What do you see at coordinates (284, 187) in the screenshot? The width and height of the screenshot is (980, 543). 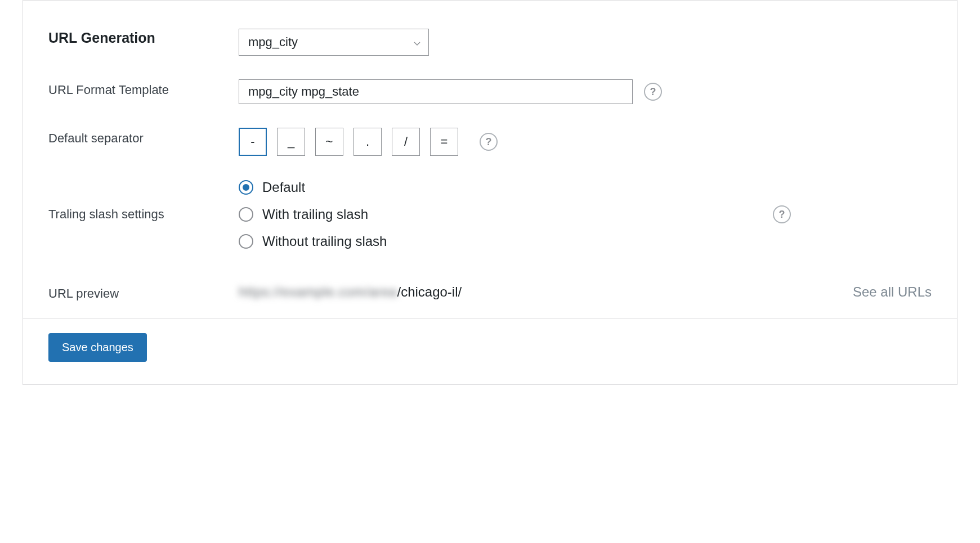 I see `radio-label: Default` at bounding box center [284, 187].